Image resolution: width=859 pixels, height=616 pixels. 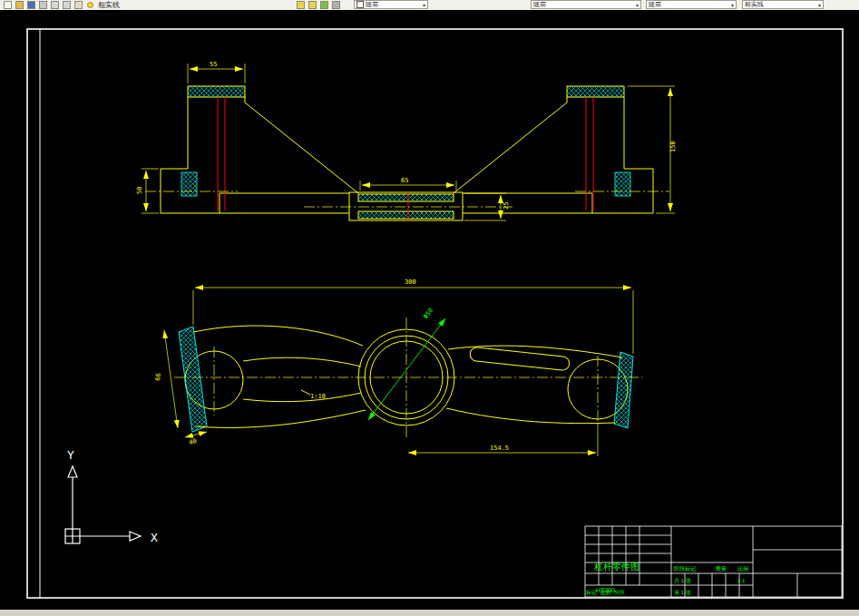 I want to click on titleblock-sheet-total: 共 1 张, so click(x=682, y=581).